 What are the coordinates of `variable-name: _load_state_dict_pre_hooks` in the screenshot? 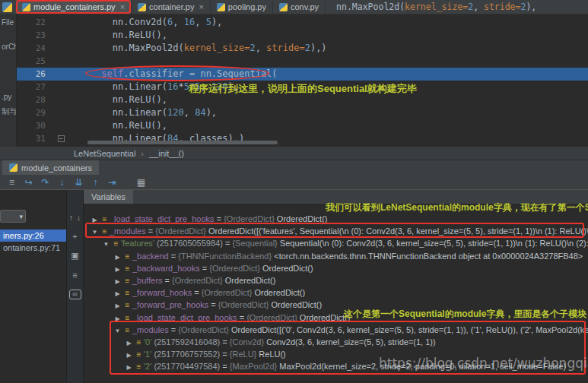 It's located at (185, 318).